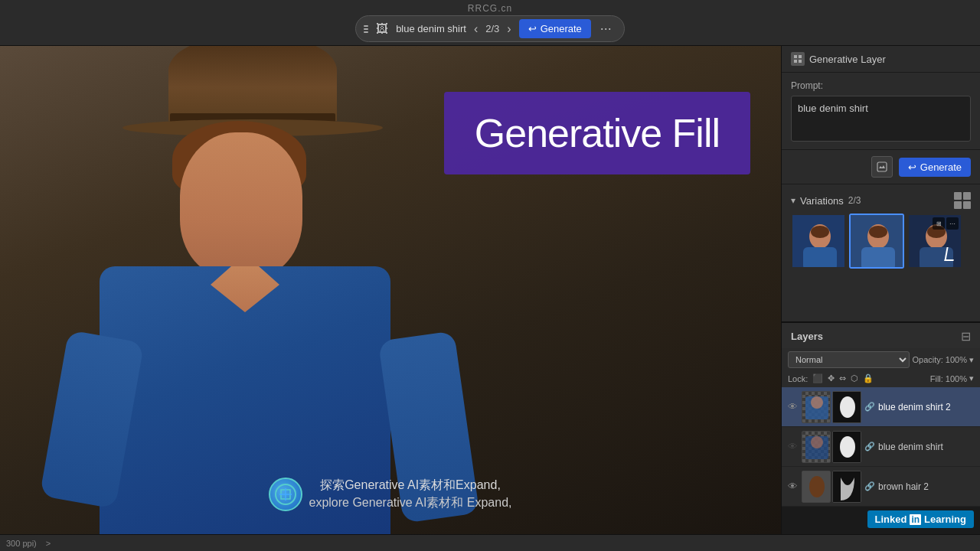 Image resolution: width=980 pixels, height=551 pixels. Describe the element at coordinates (831, 378) in the screenshot. I see `lock-position-icon: ✥` at that location.